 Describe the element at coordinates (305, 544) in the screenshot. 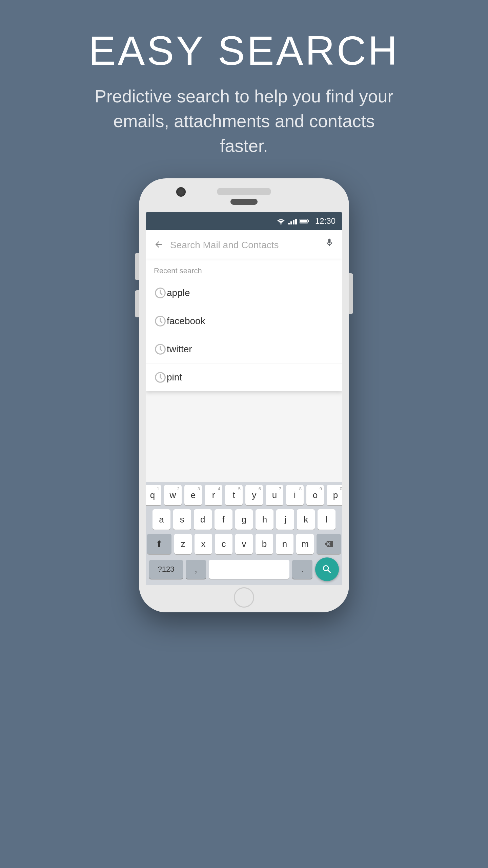

I see `key-m: m` at that location.